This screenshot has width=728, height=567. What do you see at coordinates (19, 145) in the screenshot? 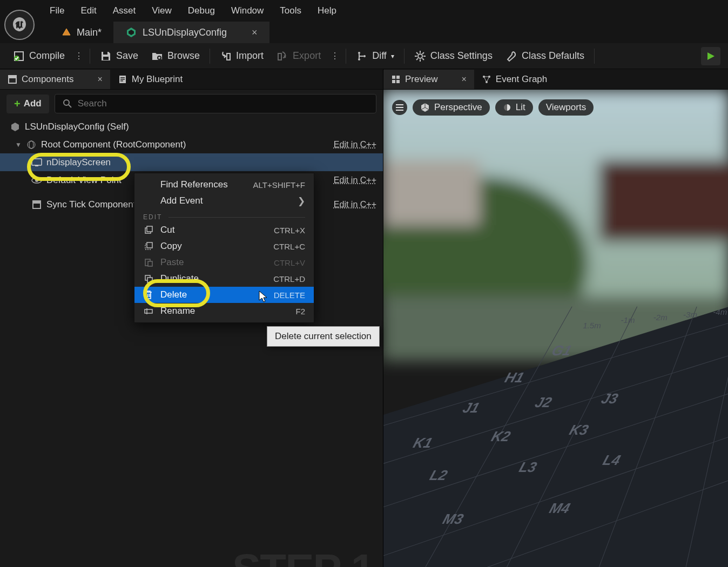
I see `expander-icon: ▼` at bounding box center [19, 145].